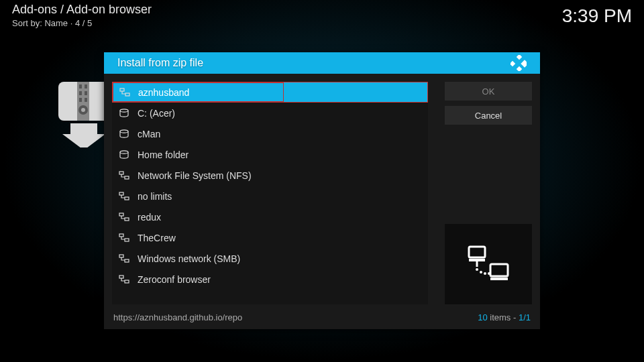  I want to click on dialog-footer: https://aznhusband.github.io/repo 10 ite…, so click(322, 319).